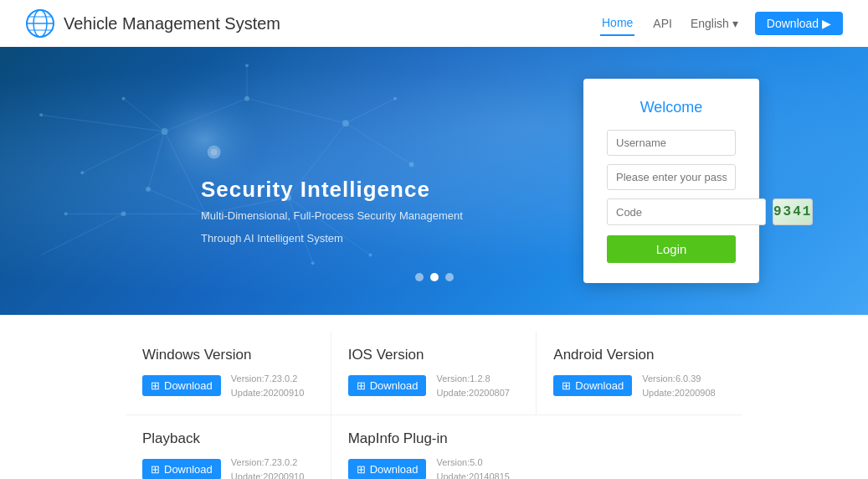  I want to click on captcha-input, so click(686, 212).